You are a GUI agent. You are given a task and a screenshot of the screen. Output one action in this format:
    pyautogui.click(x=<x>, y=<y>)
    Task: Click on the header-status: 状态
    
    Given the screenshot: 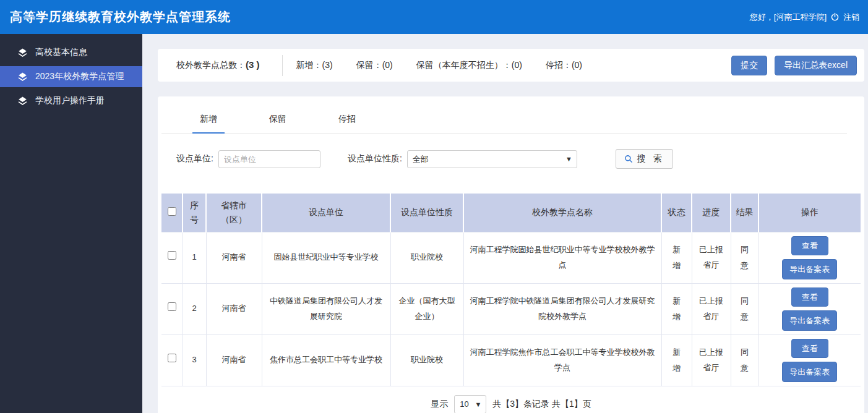 What is the action you would take?
    pyautogui.click(x=677, y=213)
    